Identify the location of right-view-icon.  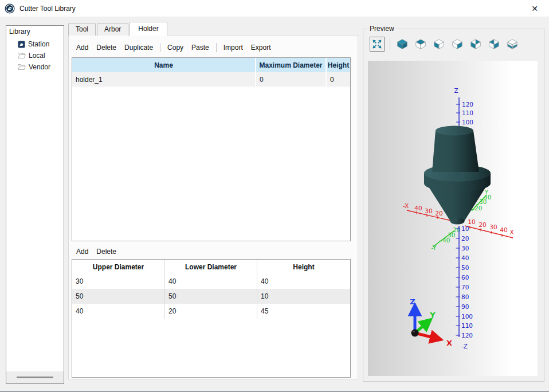
(457, 44).